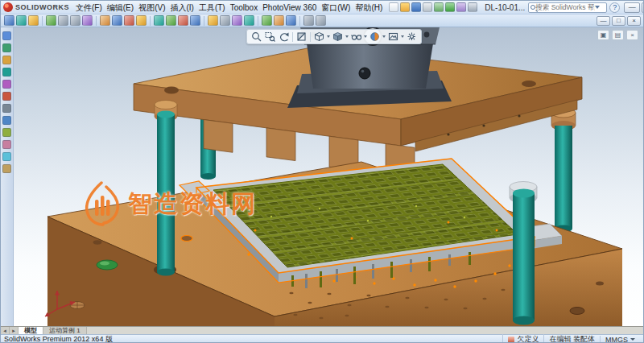 This screenshot has height=343, width=644. Describe the element at coordinates (6, 108) in the screenshot. I see `fillet-icon` at that location.